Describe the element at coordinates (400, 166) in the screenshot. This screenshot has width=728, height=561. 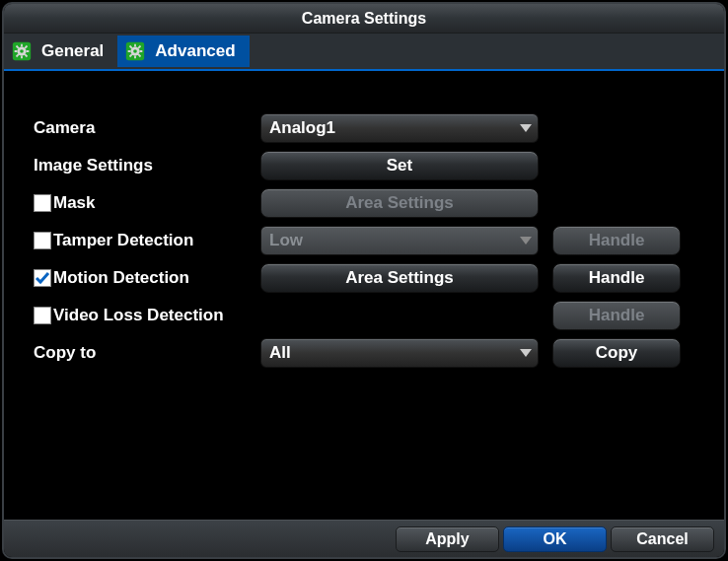
I see `set-button-label: Set` at that location.